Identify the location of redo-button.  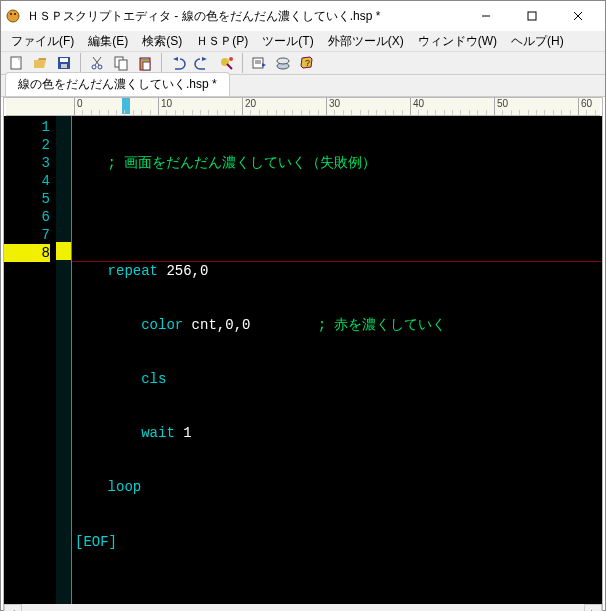
(202, 63).